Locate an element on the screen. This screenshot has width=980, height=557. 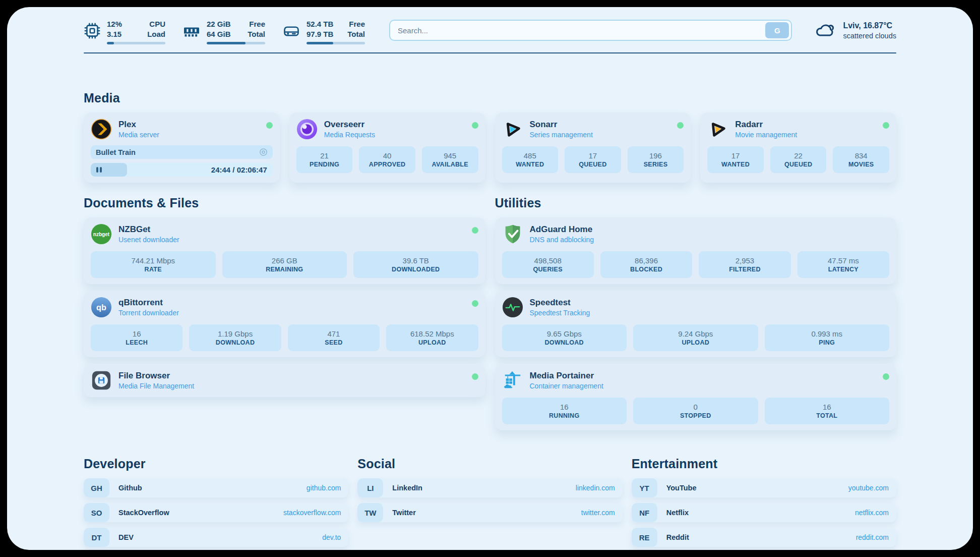
stat-value: 17 is located at coordinates (593, 155).